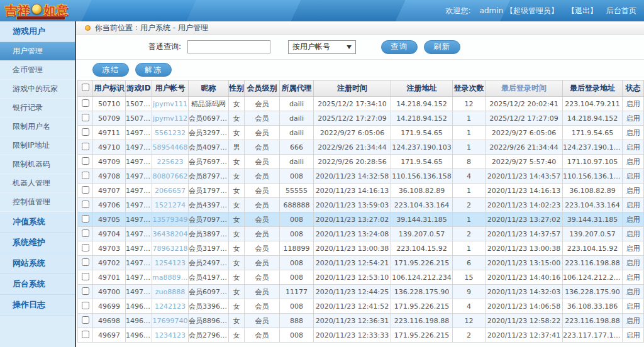 Image resolution: width=644 pixels, height=347 pixels. I want to click on cell-account: jpymv111, so click(170, 104).